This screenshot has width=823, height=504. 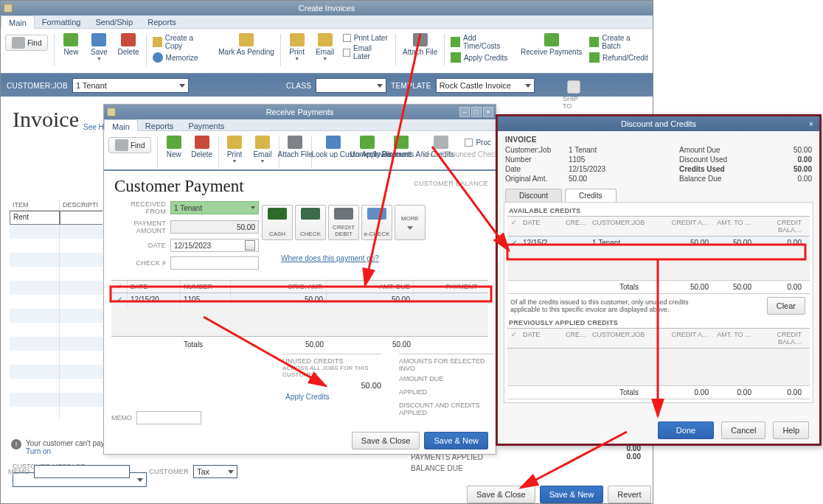 What do you see at coordinates (485, 85) in the screenshot?
I see `template-select: Rock Castle Invoice` at bounding box center [485, 85].